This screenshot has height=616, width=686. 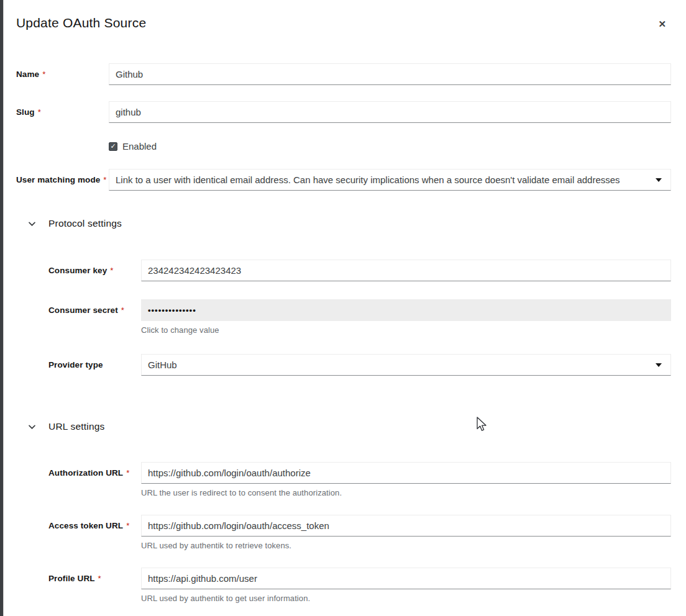 I want to click on provider-type-select: GitHub, so click(x=406, y=365).